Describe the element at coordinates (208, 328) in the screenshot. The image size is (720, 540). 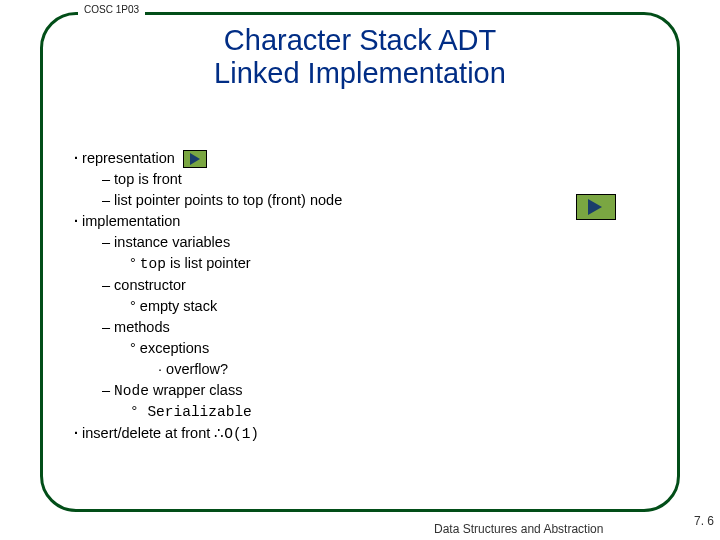
I see `bullet-methods: methods` at that location.